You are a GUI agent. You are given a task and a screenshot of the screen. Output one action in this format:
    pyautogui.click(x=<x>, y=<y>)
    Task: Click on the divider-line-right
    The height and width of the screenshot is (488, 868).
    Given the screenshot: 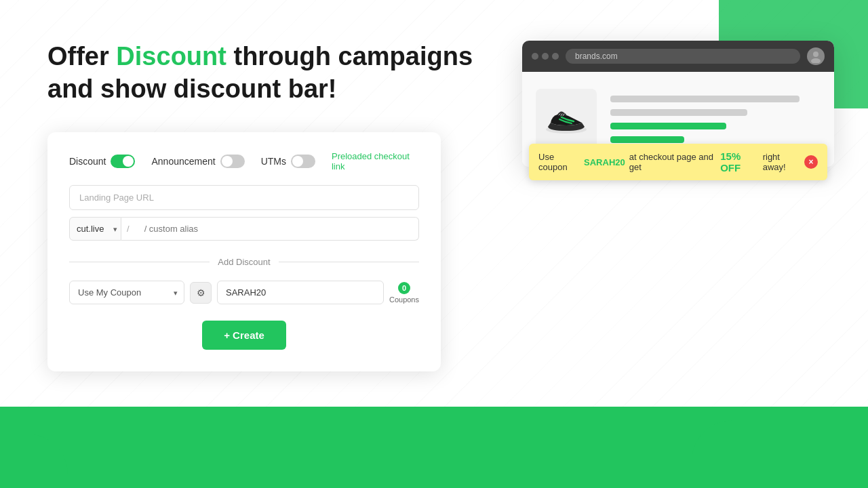 What is the action you would take?
    pyautogui.click(x=349, y=262)
    